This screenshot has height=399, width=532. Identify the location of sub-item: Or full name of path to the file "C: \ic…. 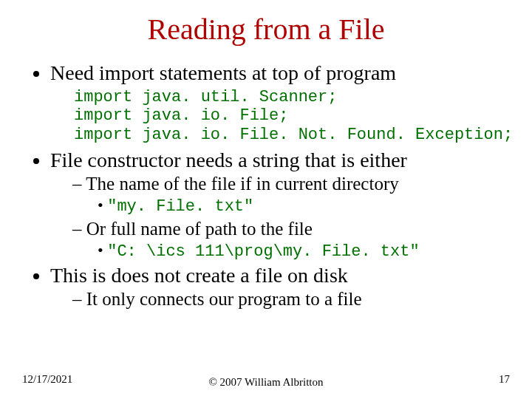
(291, 239).